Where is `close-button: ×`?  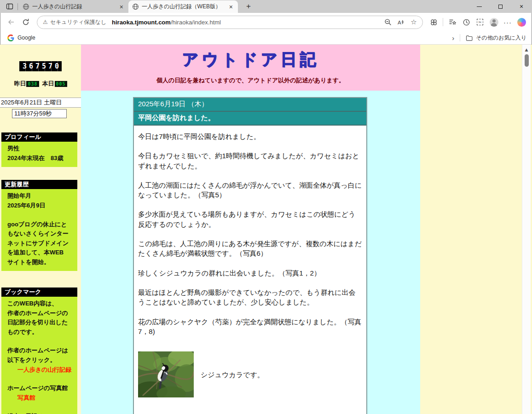 close-button: × is located at coordinates (521, 6).